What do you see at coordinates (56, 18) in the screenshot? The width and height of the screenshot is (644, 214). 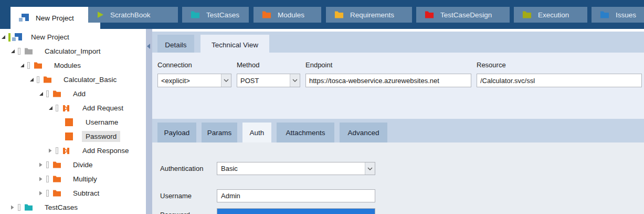 I see `top-tab-new-project: New Project ✕` at bounding box center [56, 18].